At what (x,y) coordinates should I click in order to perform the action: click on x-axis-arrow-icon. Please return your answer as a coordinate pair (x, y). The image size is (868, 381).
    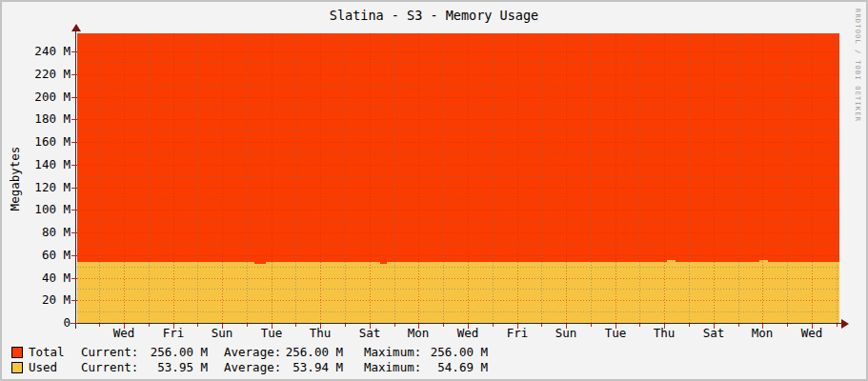
    Looking at the image, I should click on (845, 324).